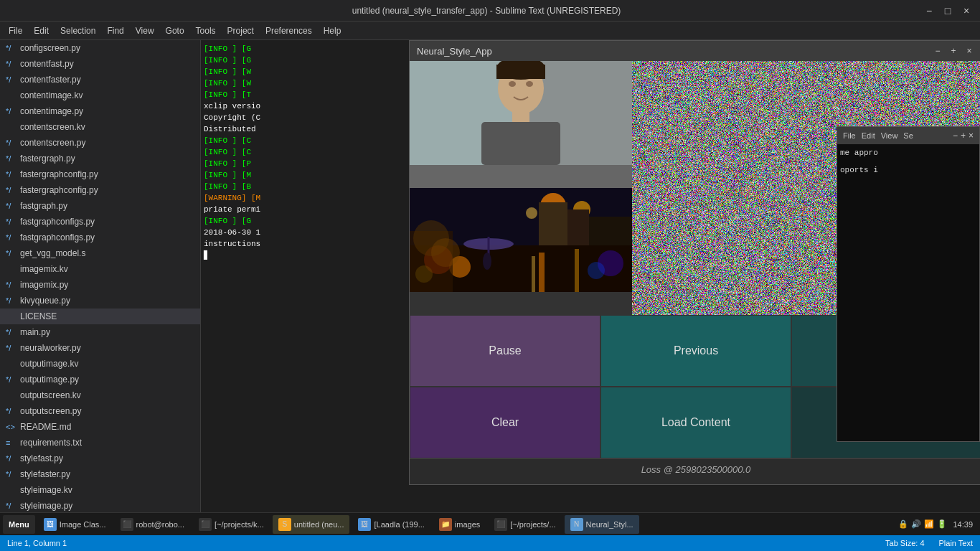 The height and width of the screenshot is (551, 980). I want to click on second-minimize-btn: −, so click(956, 136).